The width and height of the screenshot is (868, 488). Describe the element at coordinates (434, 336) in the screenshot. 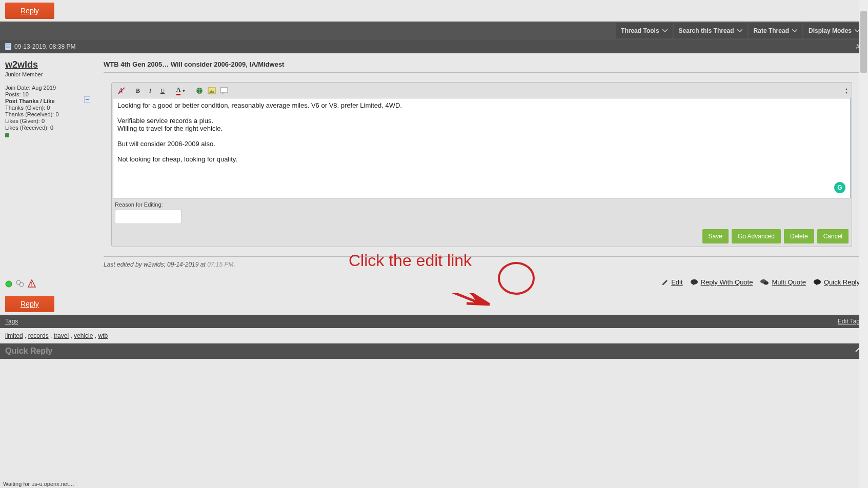

I see `tags-list: limited , records , travel , vehicle , w…` at that location.